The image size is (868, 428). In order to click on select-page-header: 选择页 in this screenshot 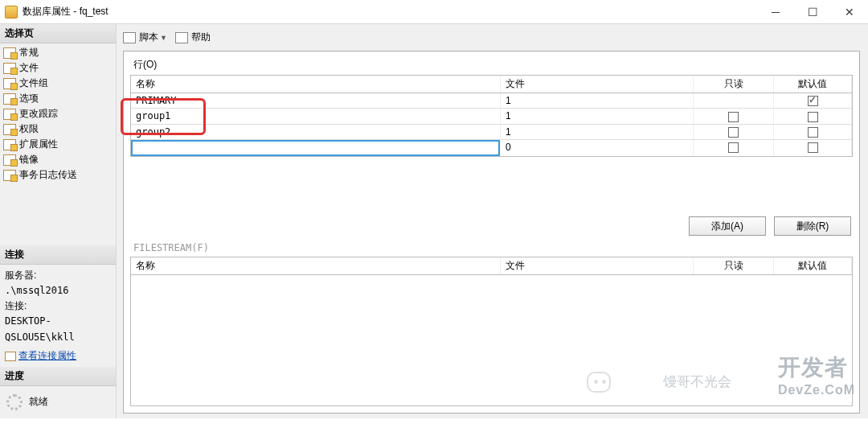, I will do `click(58, 34)`.